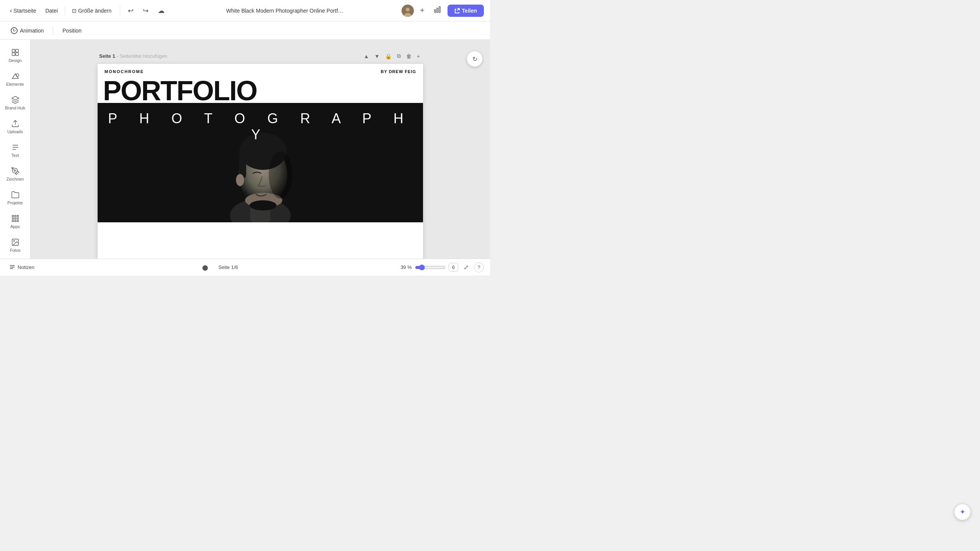 This screenshot has width=980, height=551. Describe the element at coordinates (11, 11) in the screenshot. I see `chevron-left-icon: ‹` at that location.